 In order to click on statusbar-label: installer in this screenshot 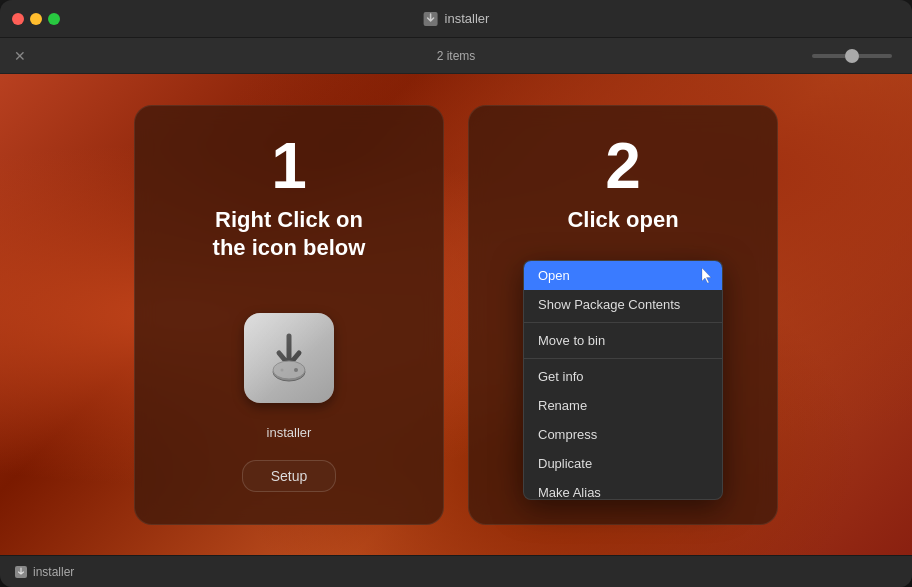, I will do `click(54, 572)`.